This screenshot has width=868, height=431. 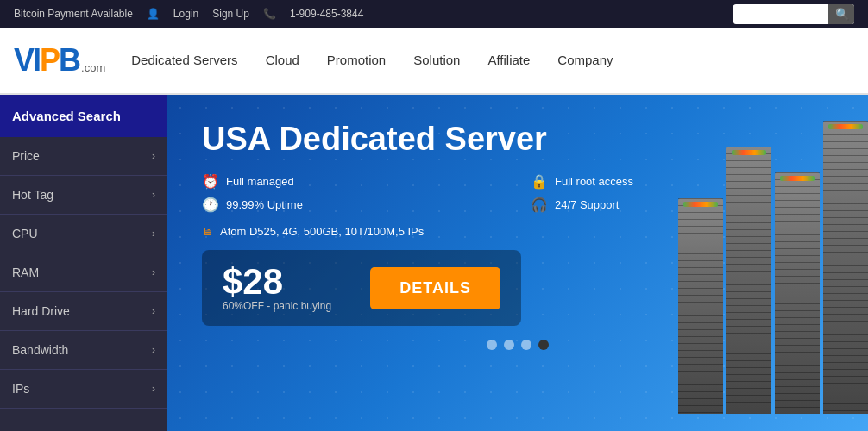 I want to click on price-section: $28 60%OFF - panic buying, so click(x=277, y=288).